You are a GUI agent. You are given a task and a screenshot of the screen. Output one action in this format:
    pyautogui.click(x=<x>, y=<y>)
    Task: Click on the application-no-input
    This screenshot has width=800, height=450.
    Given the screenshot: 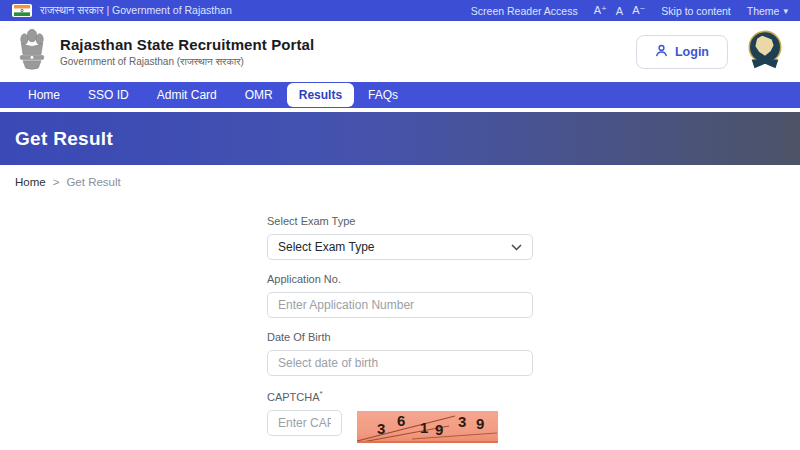 What is the action you would take?
    pyautogui.click(x=400, y=305)
    